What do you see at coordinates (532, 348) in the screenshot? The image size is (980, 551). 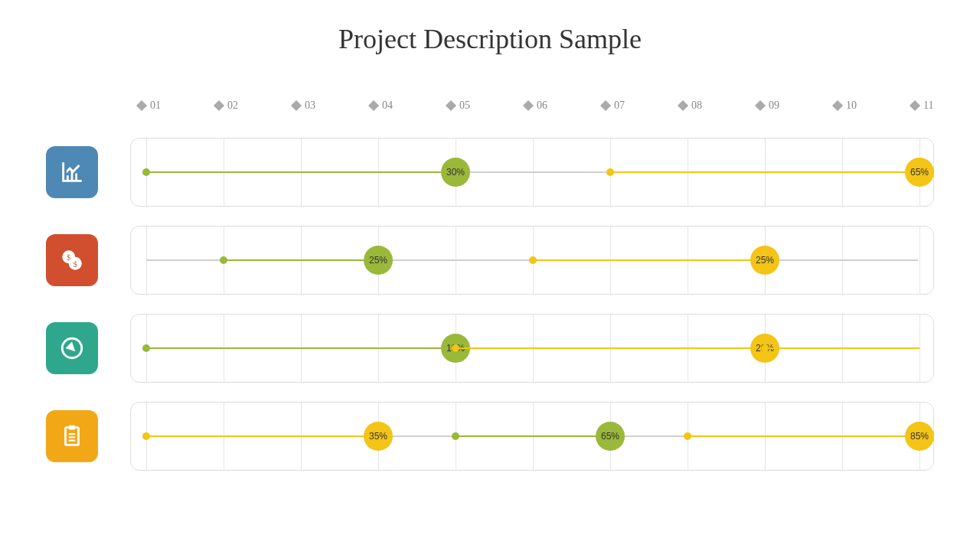 I see `timeline-row: 10%20%` at bounding box center [532, 348].